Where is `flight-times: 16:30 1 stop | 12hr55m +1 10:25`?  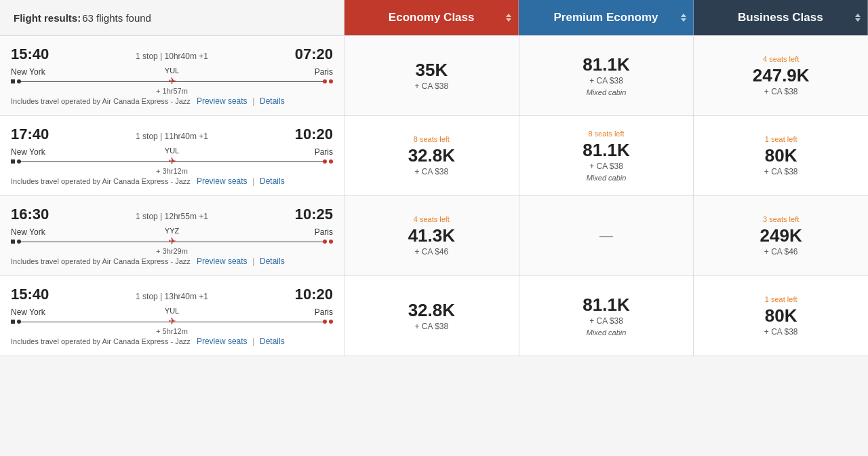 flight-times: 16:30 1 stop | 12hr55m +1 10:25 is located at coordinates (172, 214).